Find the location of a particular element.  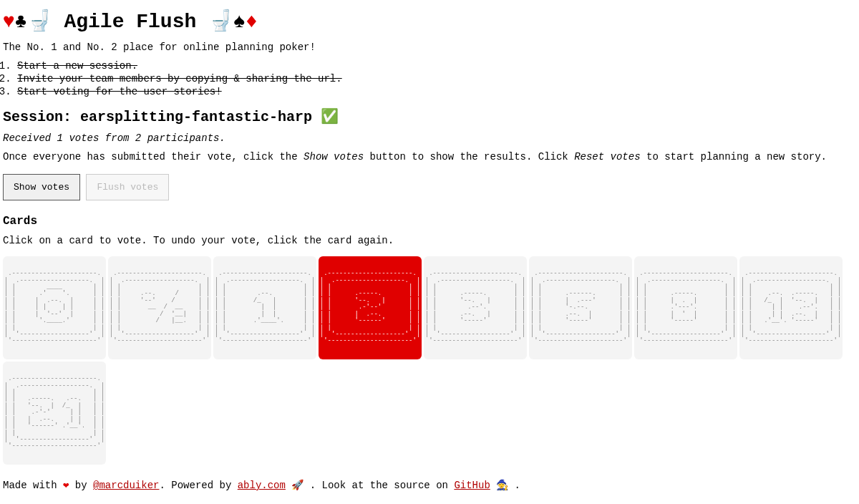

card-1: .----------------------. | .------------… is located at coordinates (265, 308).